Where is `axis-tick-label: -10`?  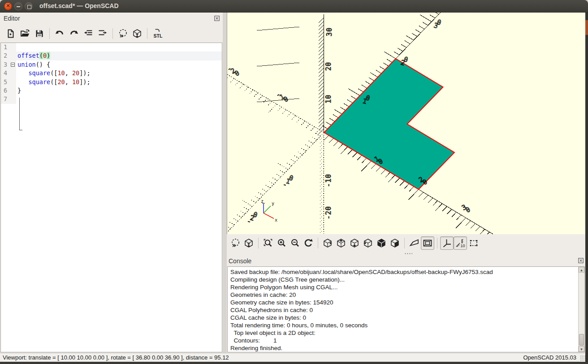
axis-tick-label: -10 is located at coordinates (289, 181).